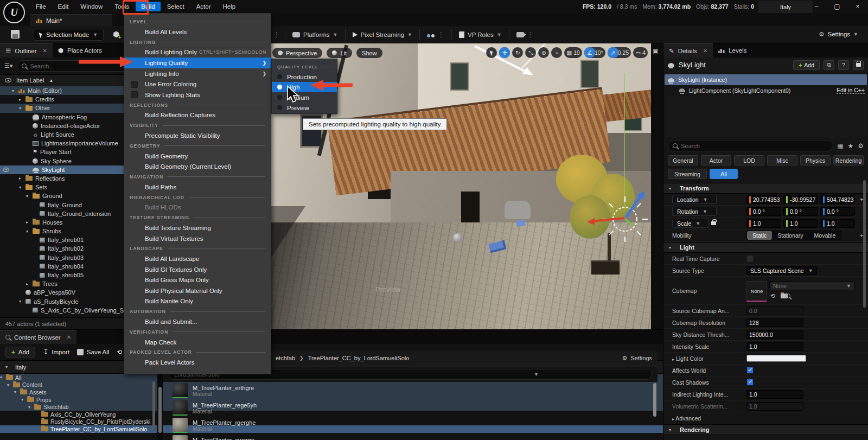 The width and height of the screenshot is (868, 440). Describe the element at coordinates (197, 53) in the screenshot. I see `build-menu-item: Build Lighting OnlyCTRL+SHIFT+SEMICOLON` at that location.